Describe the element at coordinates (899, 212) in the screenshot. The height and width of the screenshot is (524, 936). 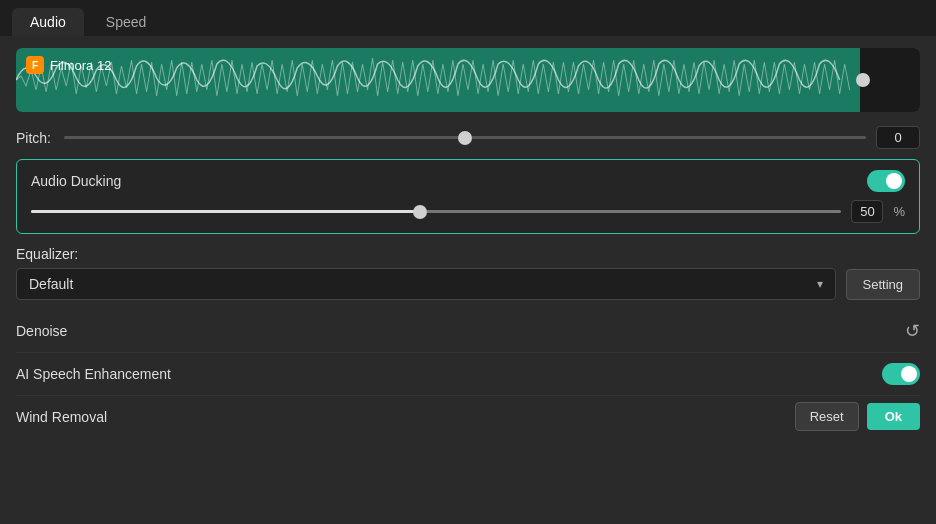
I see `ducking-percent: %` at that location.